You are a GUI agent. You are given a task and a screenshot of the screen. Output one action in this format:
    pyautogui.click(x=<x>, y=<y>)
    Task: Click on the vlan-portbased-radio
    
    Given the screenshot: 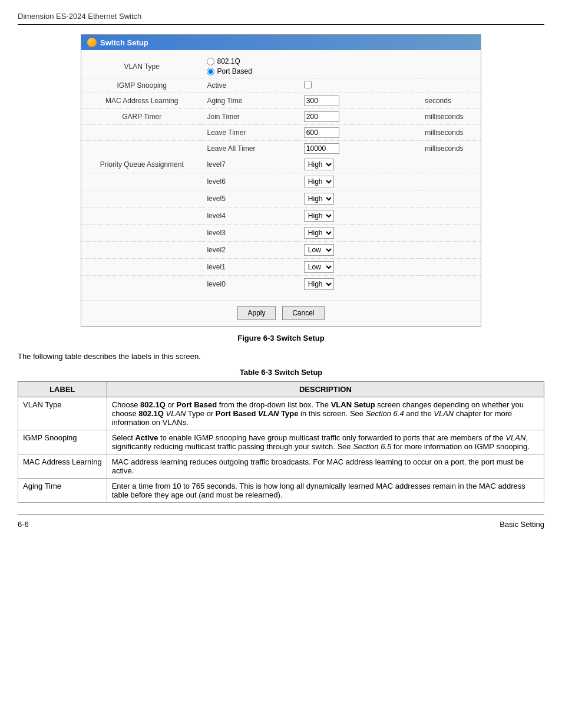 What is the action you would take?
    pyautogui.click(x=211, y=72)
    